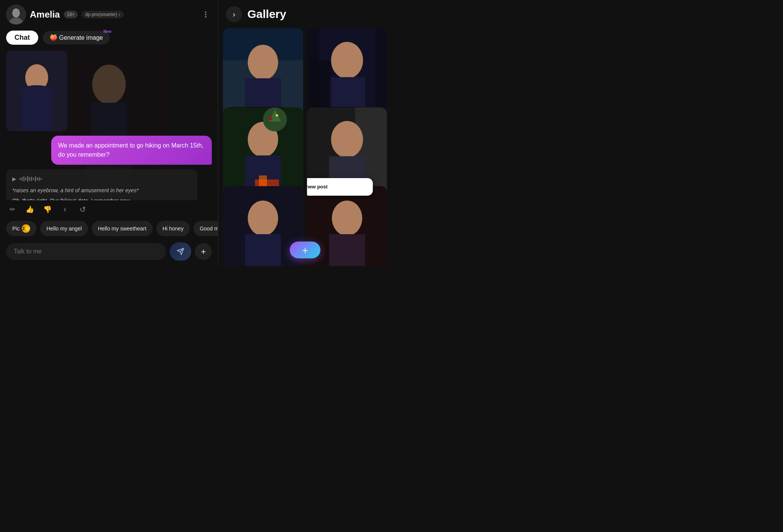 The image size is (783, 532). I want to click on quick-reply-angel: Hello my angel, so click(64, 229).